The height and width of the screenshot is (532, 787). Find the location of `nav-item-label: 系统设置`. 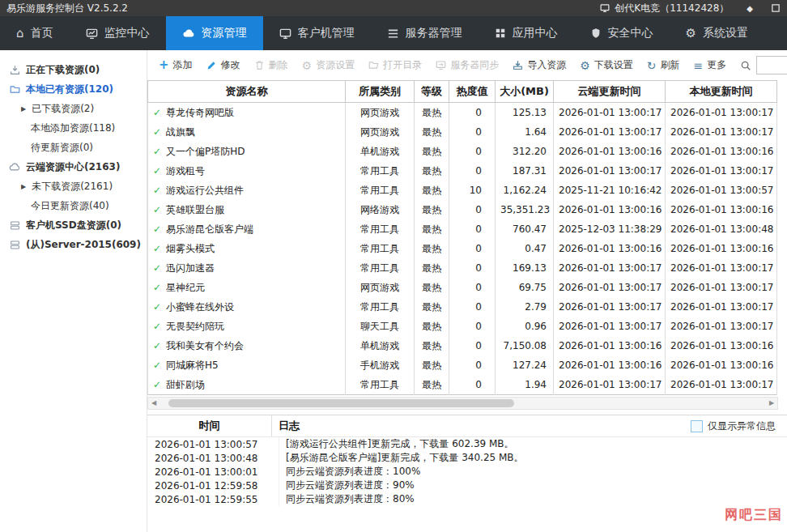

nav-item-label: 系统设置 is located at coordinates (725, 33).